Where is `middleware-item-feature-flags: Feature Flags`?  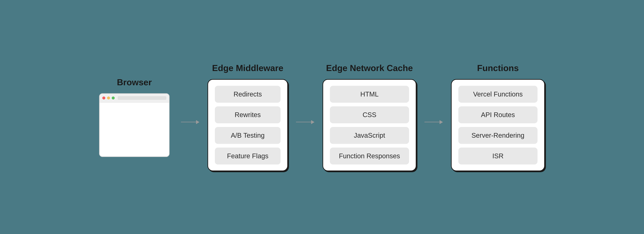
middleware-item-feature-flags: Feature Flags is located at coordinates (248, 156).